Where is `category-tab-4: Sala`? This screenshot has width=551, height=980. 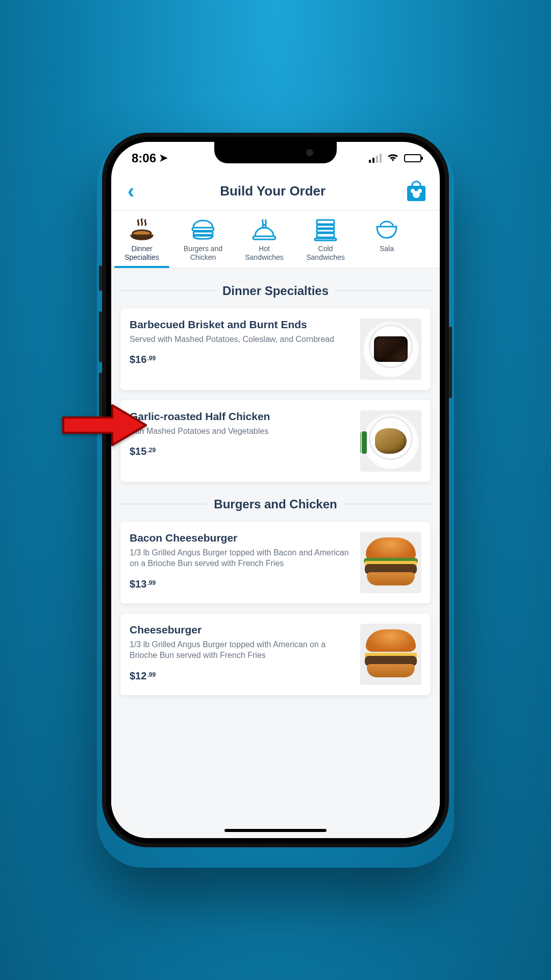 category-tab-4: Sala is located at coordinates (387, 239).